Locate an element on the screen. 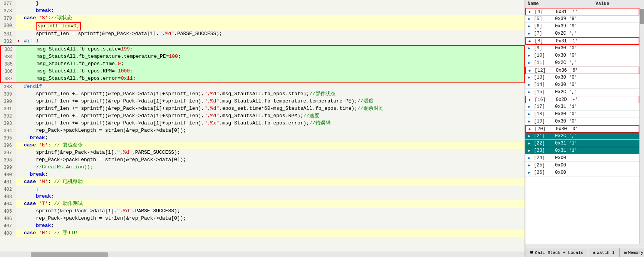 The image size is (644, 257). vars-header: Name Value is located at coordinates (585, 4).